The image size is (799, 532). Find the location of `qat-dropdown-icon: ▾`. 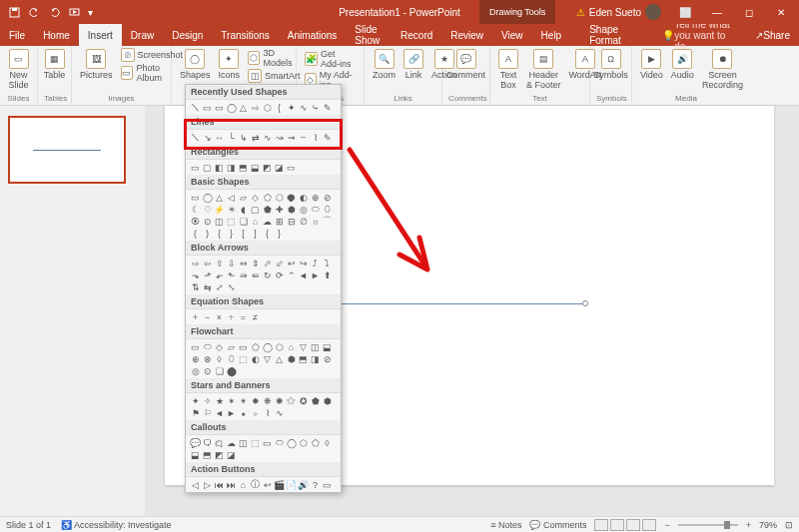

qat-dropdown-icon: ▾ is located at coordinates (90, 12).